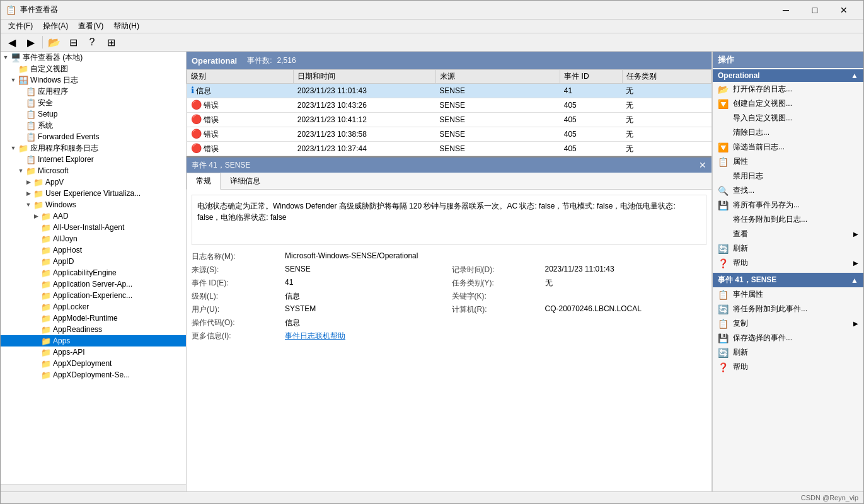  I want to click on event-action-item-2: 📋 复制 ▶, so click(788, 324).